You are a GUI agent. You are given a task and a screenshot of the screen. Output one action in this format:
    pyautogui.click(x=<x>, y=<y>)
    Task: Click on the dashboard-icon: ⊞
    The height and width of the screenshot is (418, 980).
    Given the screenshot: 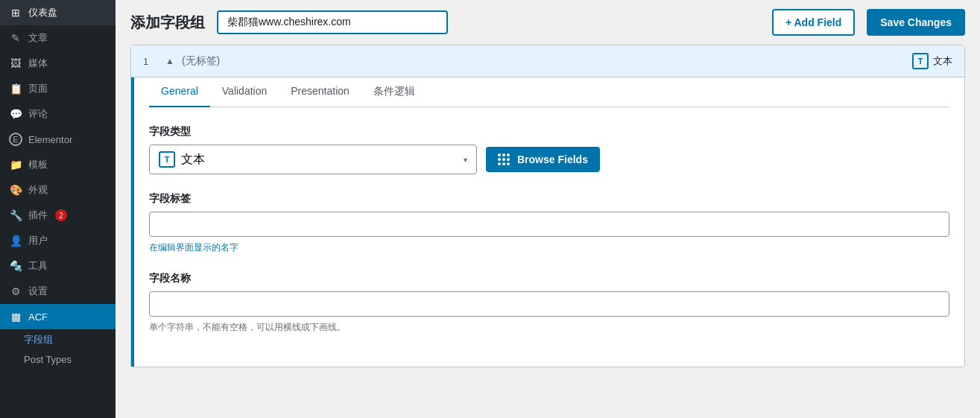 What is the action you would take?
    pyautogui.click(x=16, y=13)
    